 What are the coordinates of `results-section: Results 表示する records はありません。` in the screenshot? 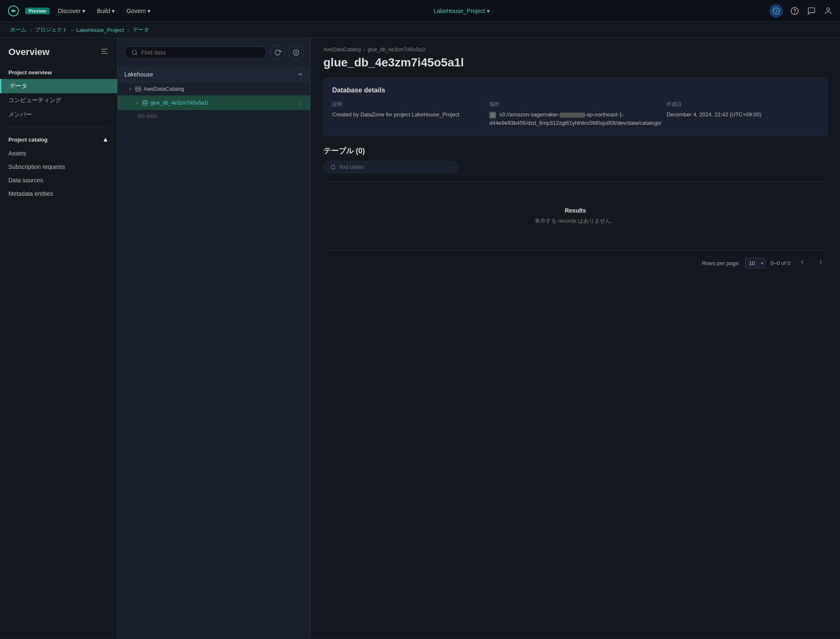 It's located at (575, 212).